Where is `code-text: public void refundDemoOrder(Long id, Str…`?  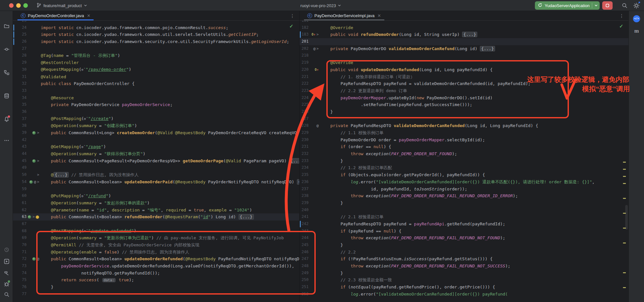
code-text: public void refundDemoOrder(Long id, Str… is located at coordinates (474, 35).